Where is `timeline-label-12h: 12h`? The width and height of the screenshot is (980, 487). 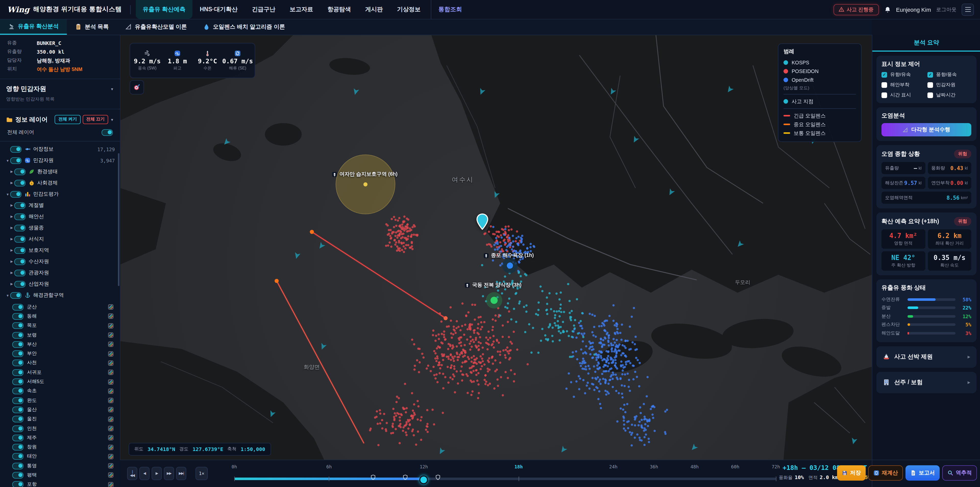 timeline-label-12h: 12h is located at coordinates (424, 467).